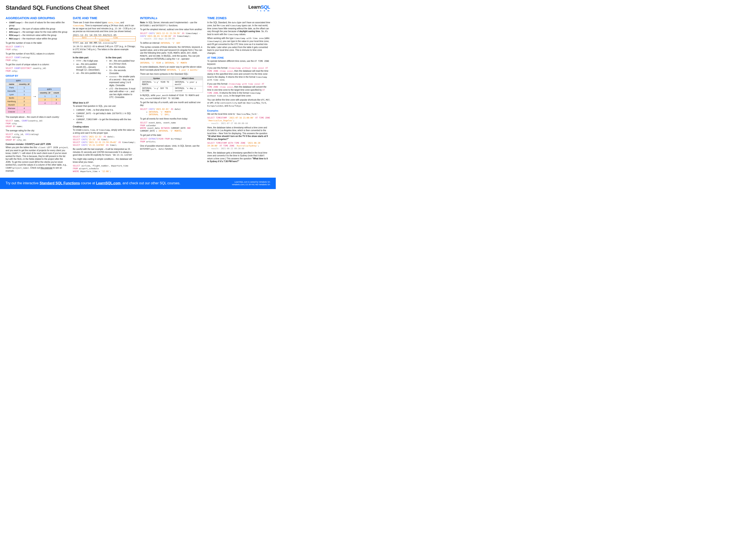 This screenshot has height=534, width=756. What do you see at coordinates (171, 84) in the screenshot?
I see `table-syntax: SyntaxWhat it does INTERVAL 'x-y' YEAR T…` at bounding box center [171, 84].